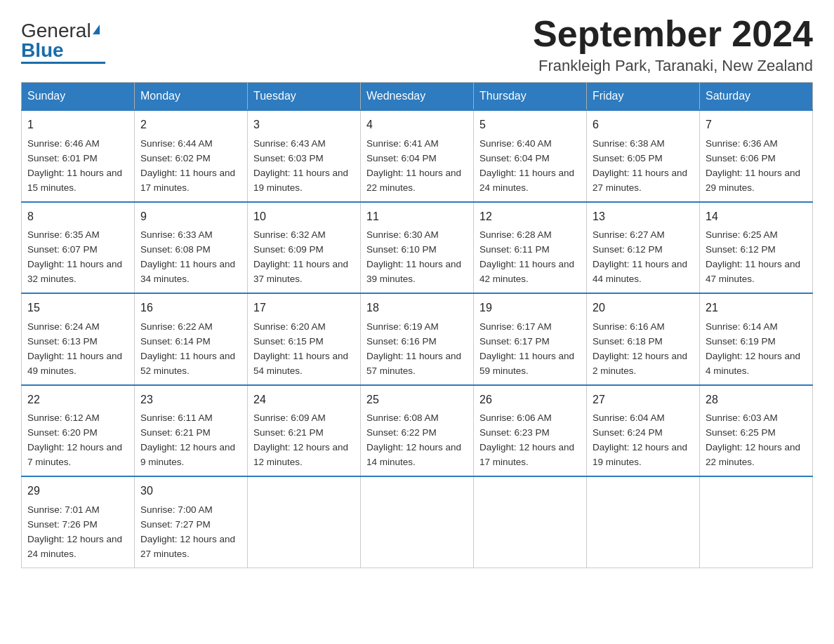  Describe the element at coordinates (304, 217) in the screenshot. I see `day-number: 10` at that location.